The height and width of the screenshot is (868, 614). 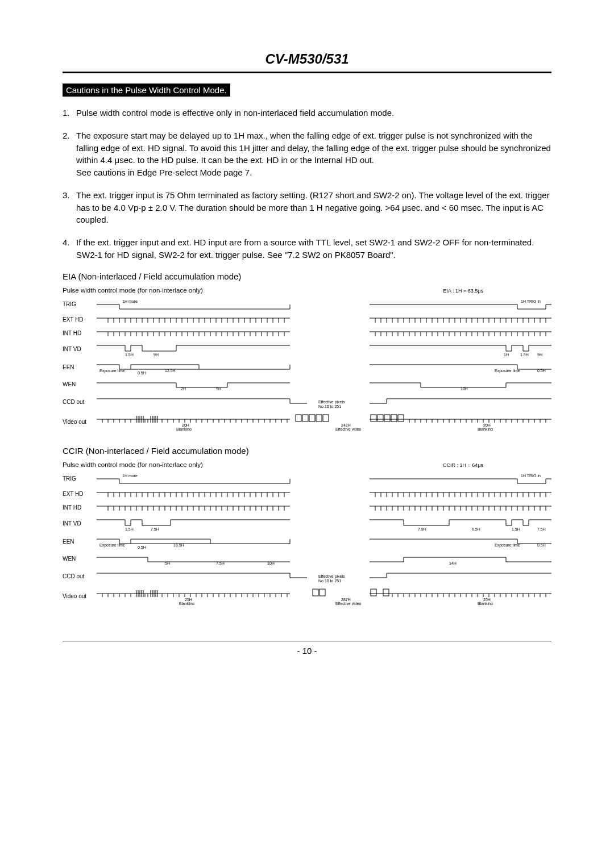 What do you see at coordinates (179, 545) in the screenshot?
I see `ann: 16.5H` at bounding box center [179, 545].